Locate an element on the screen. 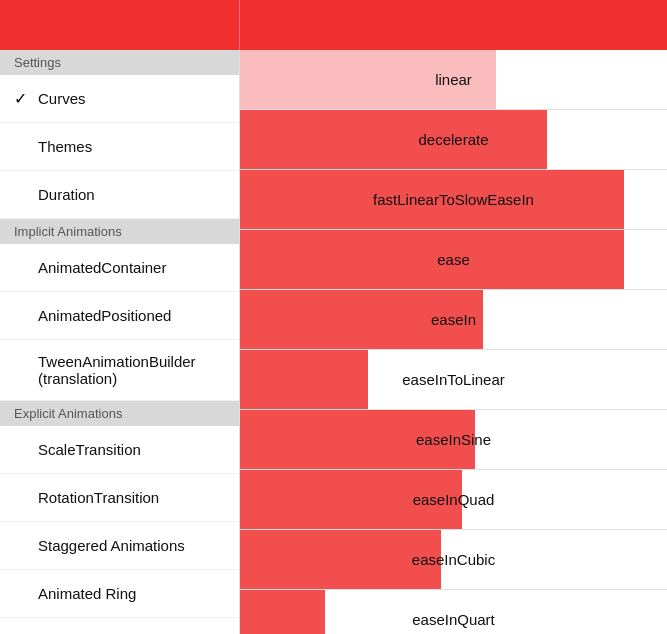 This screenshot has width=667, height=634. curve-row-easeInSine: easeInSine is located at coordinates (454, 440).